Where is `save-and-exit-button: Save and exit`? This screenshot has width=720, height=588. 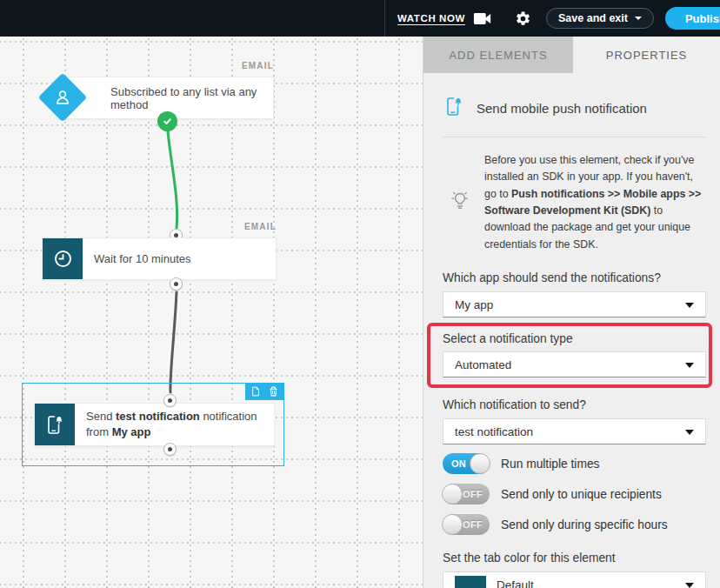 save-and-exit-button: Save and exit is located at coordinates (600, 18).